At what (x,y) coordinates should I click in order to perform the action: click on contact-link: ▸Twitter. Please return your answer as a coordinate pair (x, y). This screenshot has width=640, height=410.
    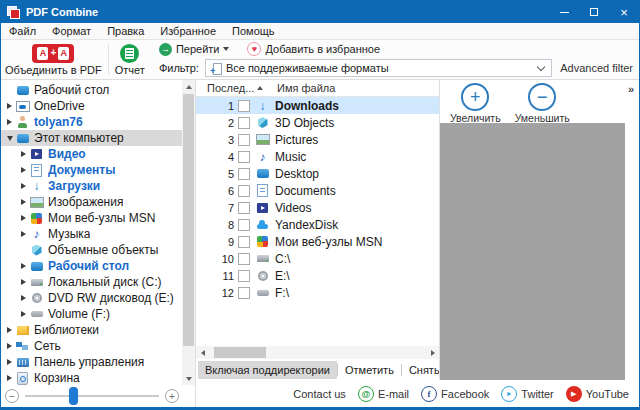
    Looking at the image, I should click on (527, 394).